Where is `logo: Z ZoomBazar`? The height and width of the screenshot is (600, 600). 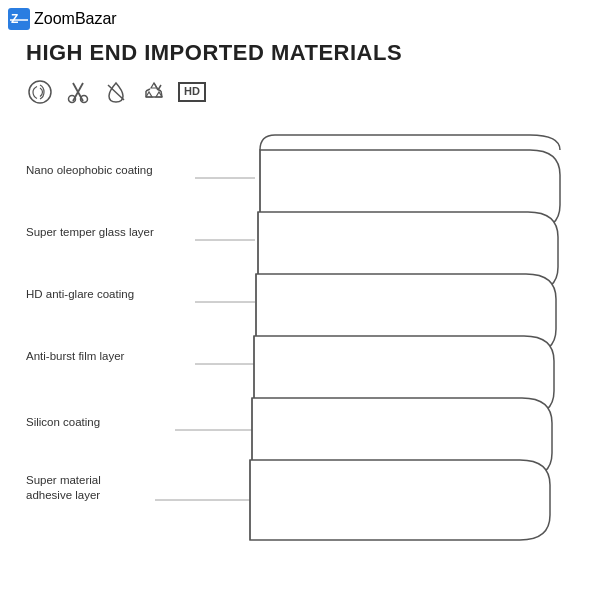 logo: Z ZoomBazar is located at coordinates (62, 19).